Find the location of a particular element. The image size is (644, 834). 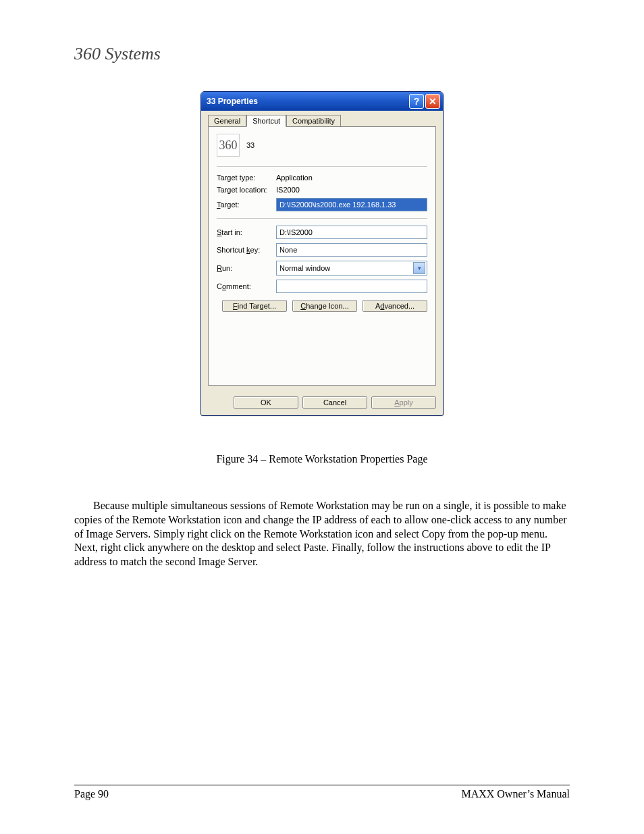

label-shortcut-key: Shortcut key: is located at coordinates (244, 250).